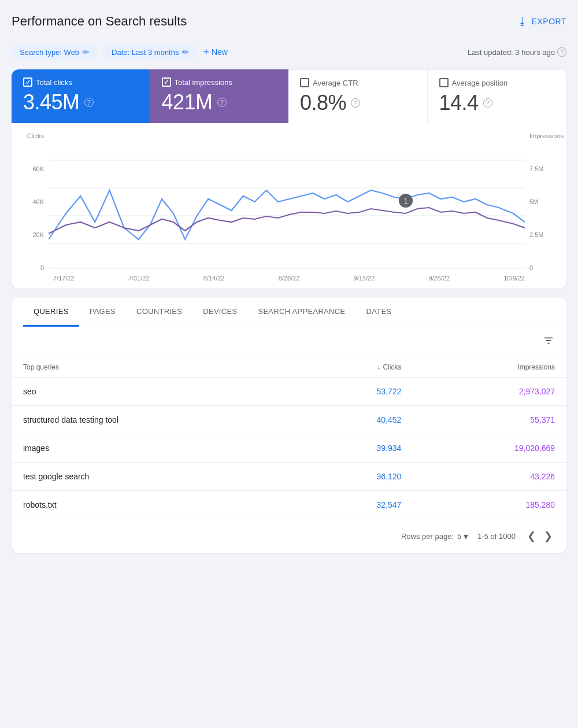  What do you see at coordinates (155, 505) in the screenshot?
I see `query-cell: robots.txt` at bounding box center [155, 505].